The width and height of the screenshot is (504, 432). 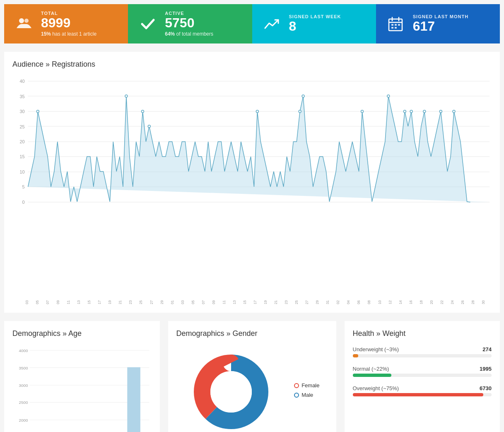 I want to click on gender-legend: Female Male, so click(x=311, y=392).